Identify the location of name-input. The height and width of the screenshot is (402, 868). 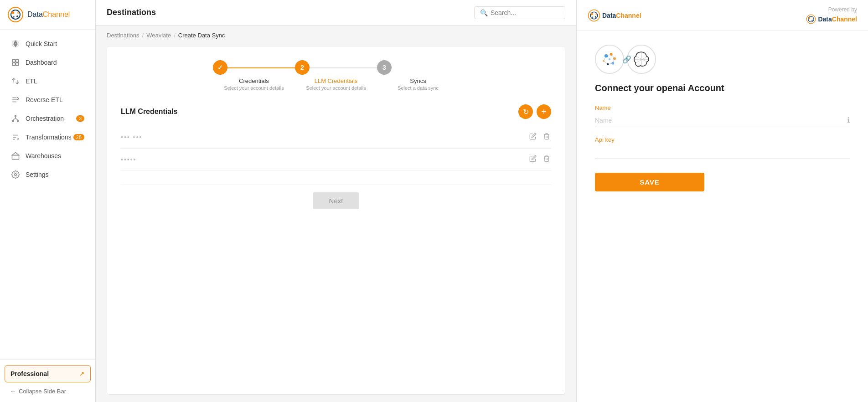
(722, 120).